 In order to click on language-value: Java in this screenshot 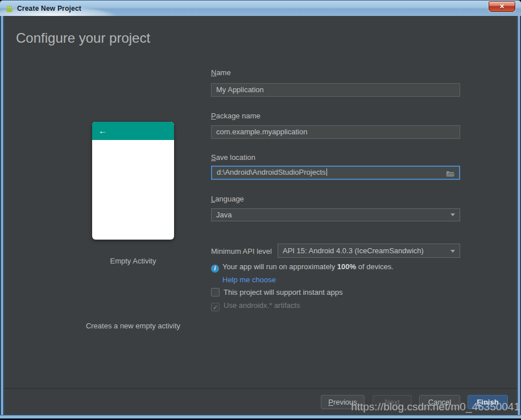, I will do `click(224, 215)`.